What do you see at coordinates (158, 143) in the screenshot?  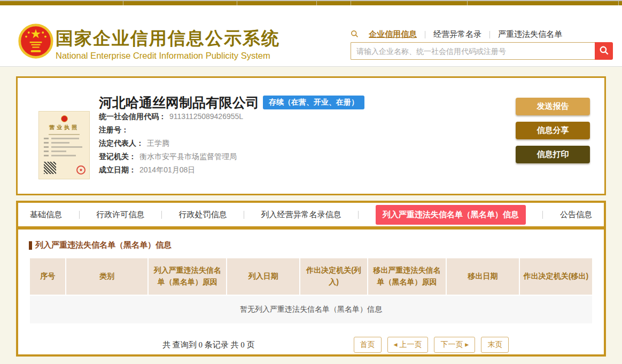 I see `field-value: 王学腾` at bounding box center [158, 143].